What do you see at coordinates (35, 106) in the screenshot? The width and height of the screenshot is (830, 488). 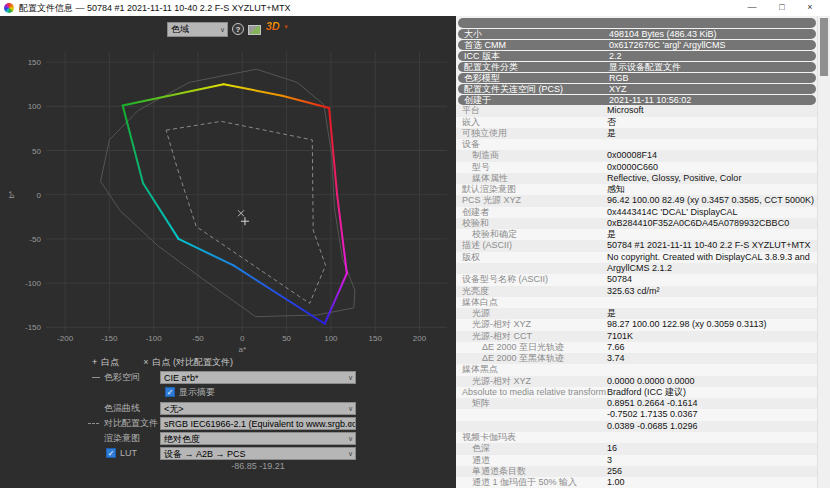 I see `svg-text: 100` at bounding box center [35, 106].